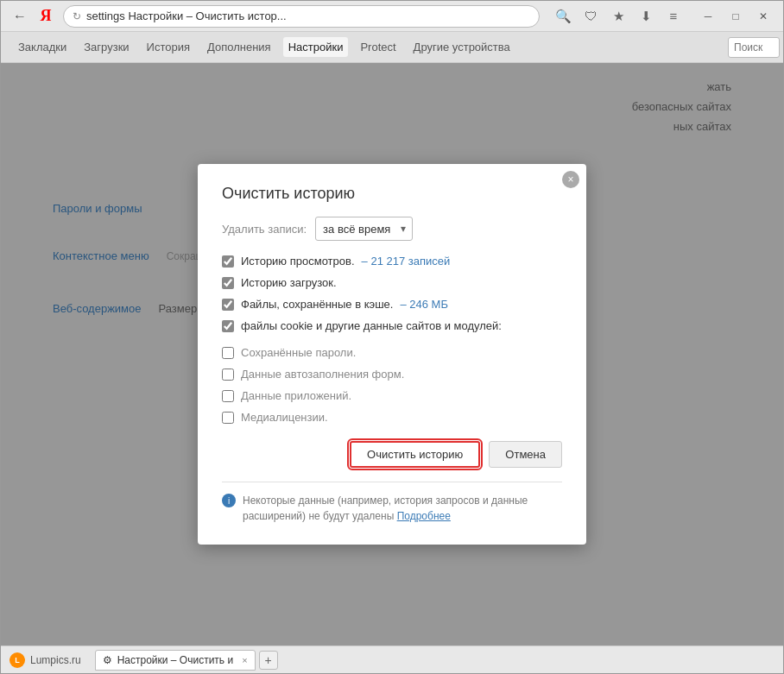  Describe the element at coordinates (298, 261) in the screenshot. I see `checkbox-browsing-label: Историю просмотров.` at that location.